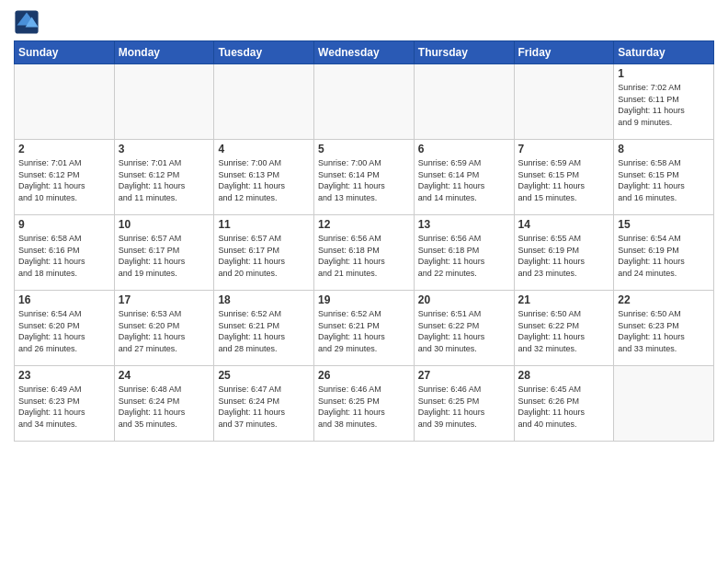 Image resolution: width=728 pixels, height=563 pixels. Describe the element at coordinates (464, 149) in the screenshot. I see `day-number: 6` at that location.